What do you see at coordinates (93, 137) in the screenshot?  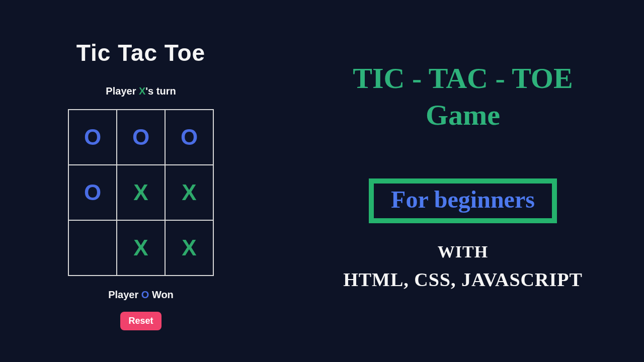 I see `board-cell-0: O` at bounding box center [93, 137].